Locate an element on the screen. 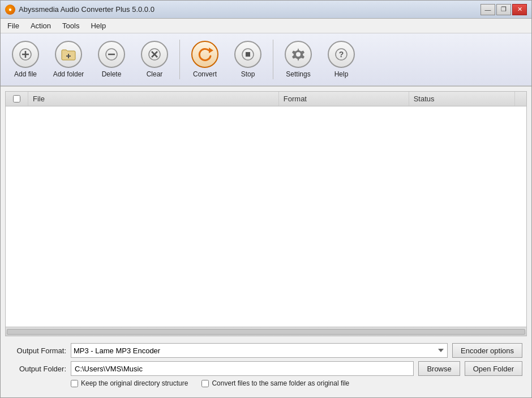 This screenshot has width=532, height=398. stop-button: Stop is located at coordinates (248, 59).